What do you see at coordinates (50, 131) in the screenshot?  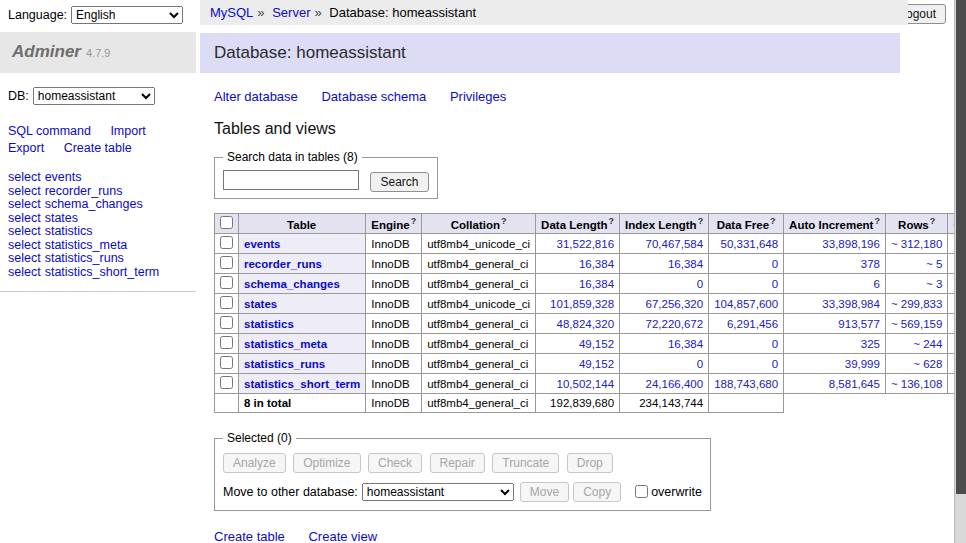 I see `sidebar-action-link: SQL command` at bounding box center [50, 131].